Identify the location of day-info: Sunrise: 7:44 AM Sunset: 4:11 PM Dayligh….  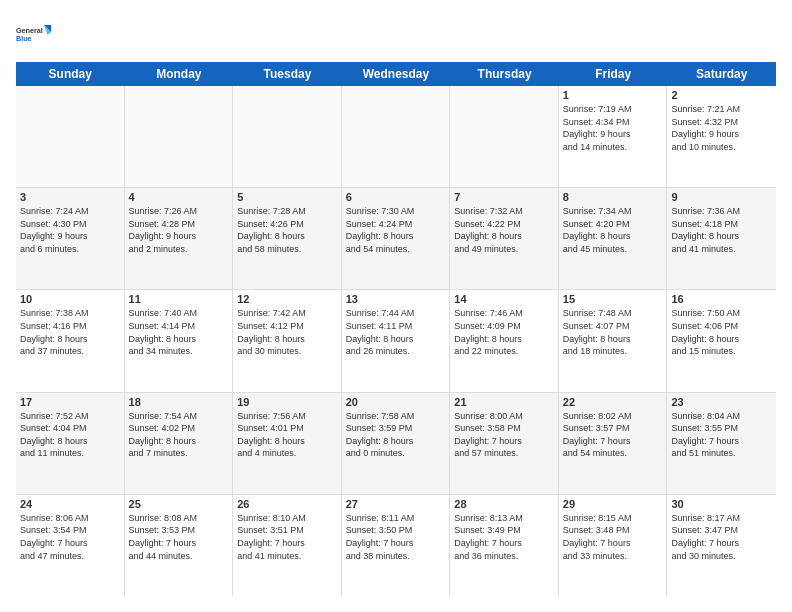
(396, 332).